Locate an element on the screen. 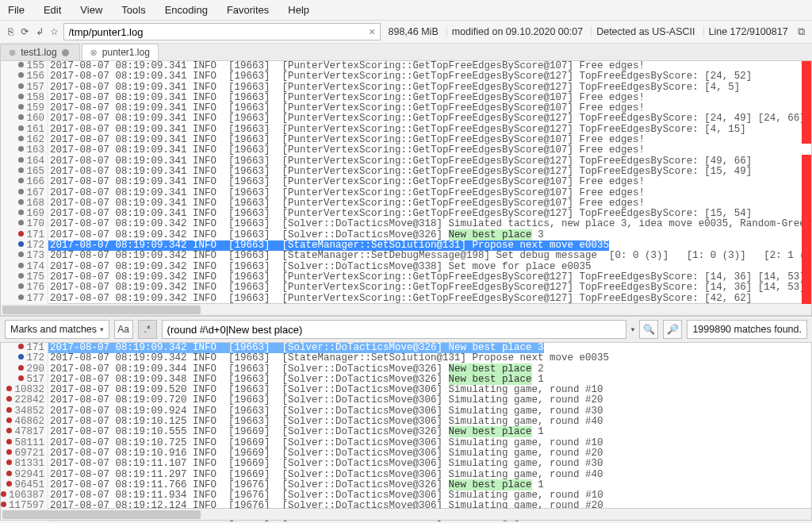 The height and width of the screenshot is (523, 812). log-row: 1652017-08-07 08:19:09.341 INFO [19663] … is located at coordinates (406, 171).